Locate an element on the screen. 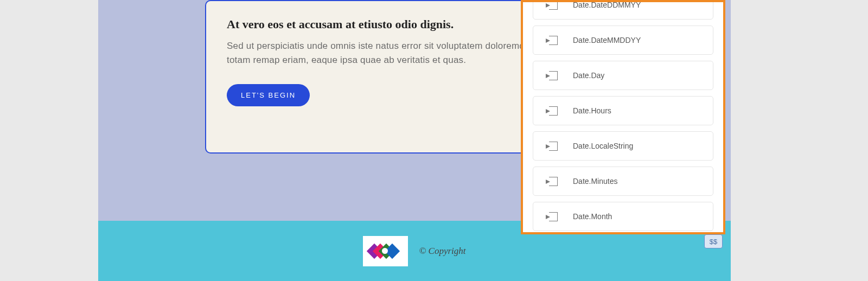 The width and height of the screenshot is (868, 281). list-item-label: Date.DateDDMMYY is located at coordinates (607, 5).